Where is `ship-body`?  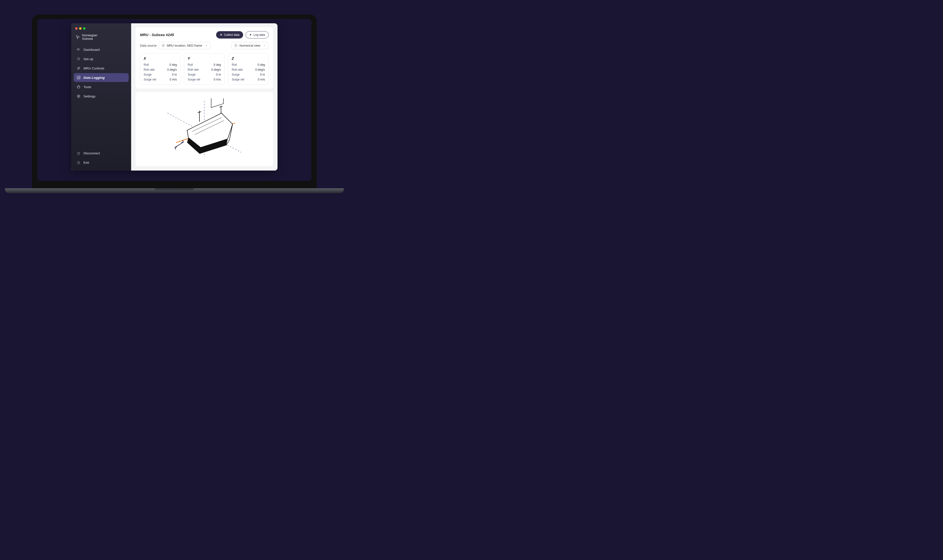
ship-body is located at coordinates (210, 126).